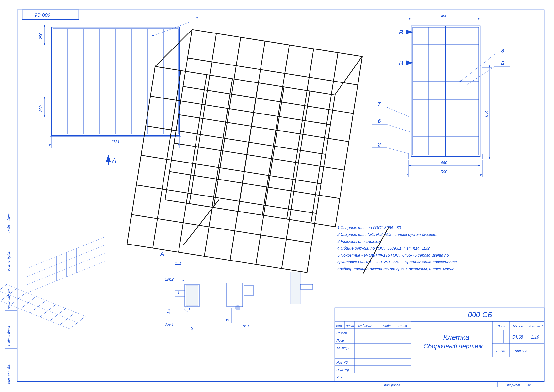 The height and width of the screenshot is (392, 554). What do you see at coordinates (536, 327) in the screenshot?
I see `masshtab: Масштаб` at bounding box center [536, 327].